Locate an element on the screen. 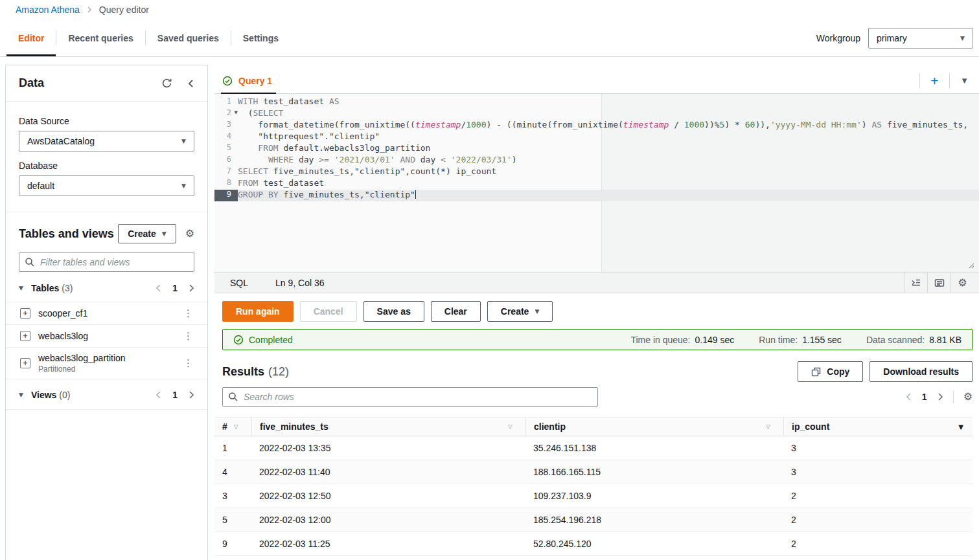 This screenshot has width=979, height=560. editor-settings-gear-icon: ⚙ is located at coordinates (962, 282).